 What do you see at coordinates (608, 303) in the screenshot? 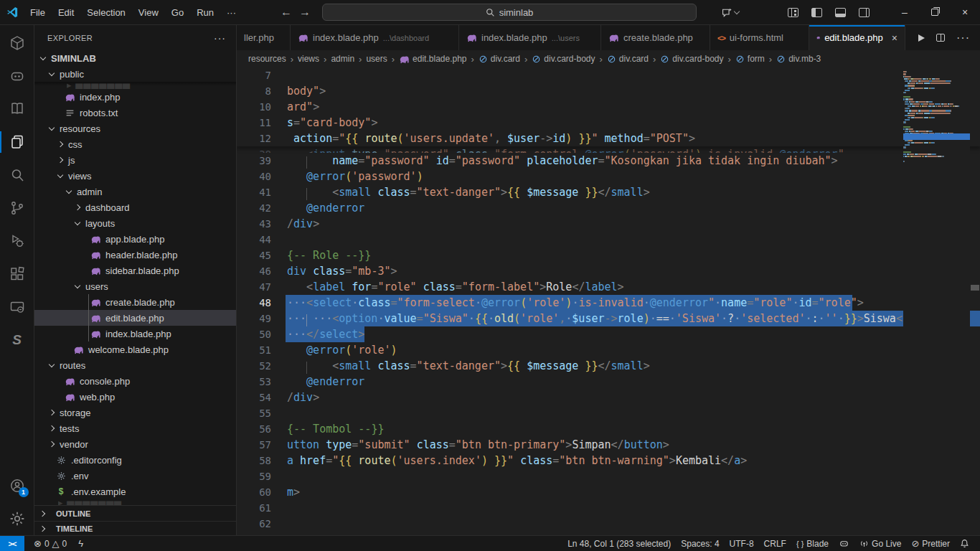
I see `code-line-48: 48···<select·class="form-select·@error('…` at bounding box center [608, 303].